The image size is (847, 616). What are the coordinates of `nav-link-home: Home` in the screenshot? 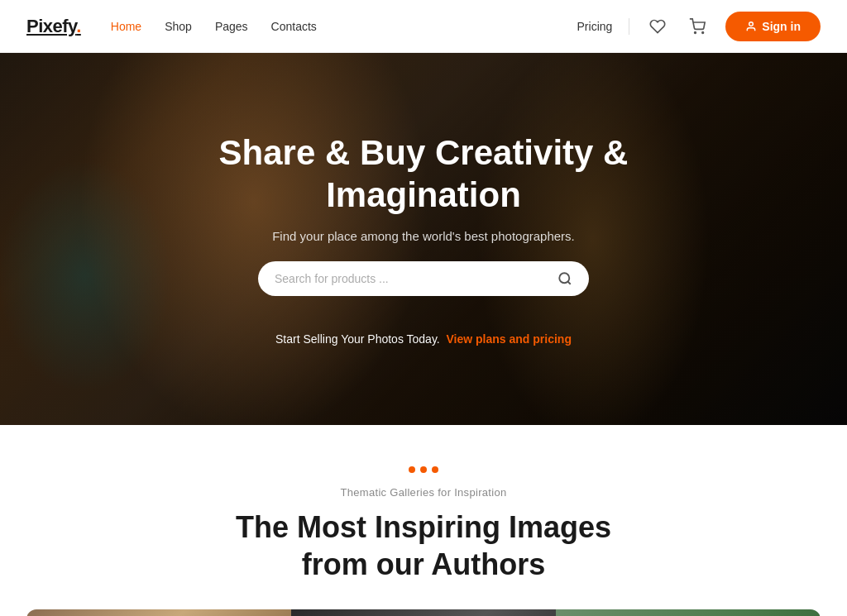 It's located at (126, 26).